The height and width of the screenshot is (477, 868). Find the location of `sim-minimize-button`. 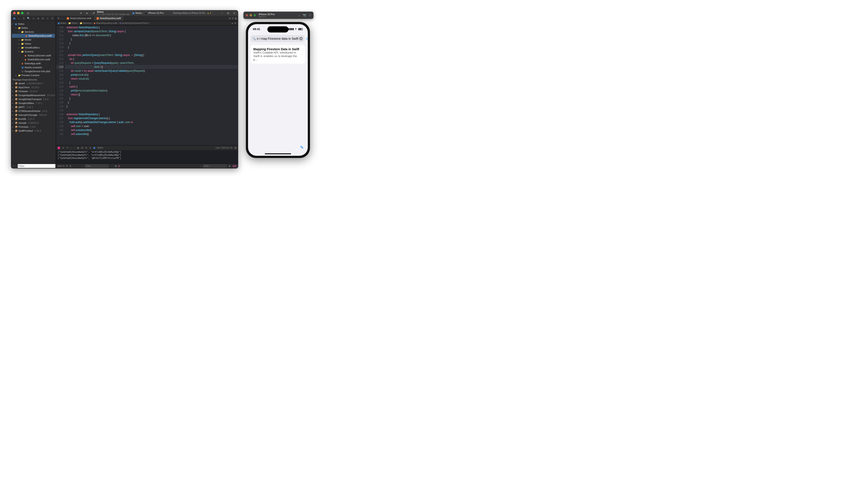

sim-minimize-button is located at coordinates (251, 15).